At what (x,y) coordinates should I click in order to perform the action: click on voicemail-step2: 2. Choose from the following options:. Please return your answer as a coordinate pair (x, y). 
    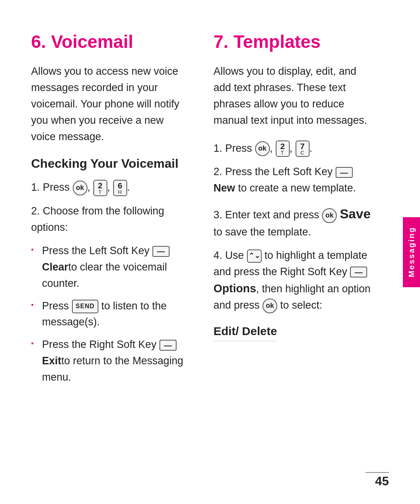
    Looking at the image, I should click on (110, 220).